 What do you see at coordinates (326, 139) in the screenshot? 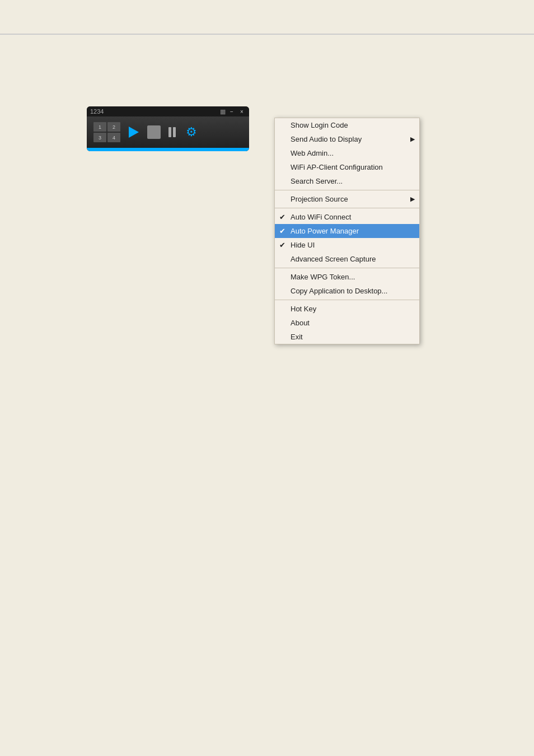
I see `menu-item-label: Send Audio to Display` at bounding box center [326, 139].